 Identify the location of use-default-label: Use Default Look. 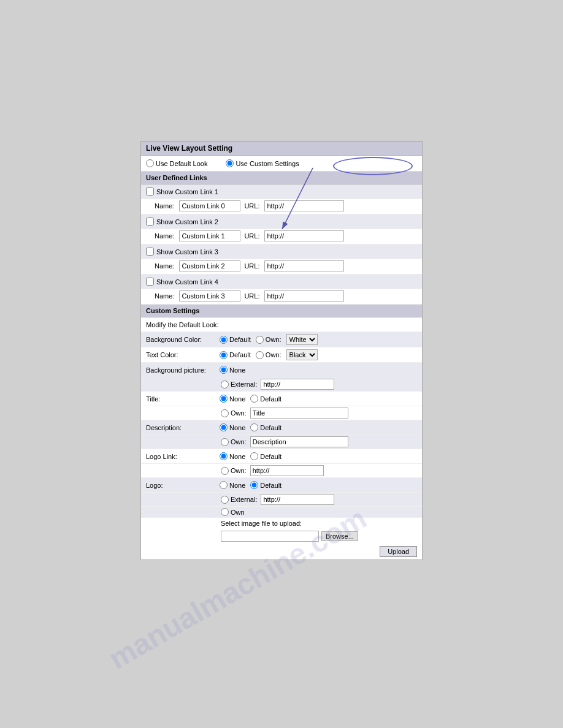
(177, 163).